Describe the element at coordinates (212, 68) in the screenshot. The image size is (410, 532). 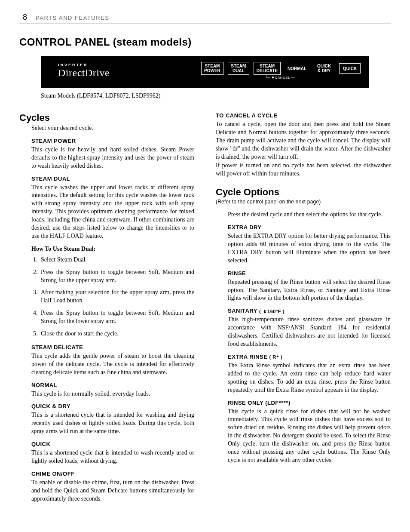
I see `panel-btn-steam-power: STEAMPOWER` at that location.